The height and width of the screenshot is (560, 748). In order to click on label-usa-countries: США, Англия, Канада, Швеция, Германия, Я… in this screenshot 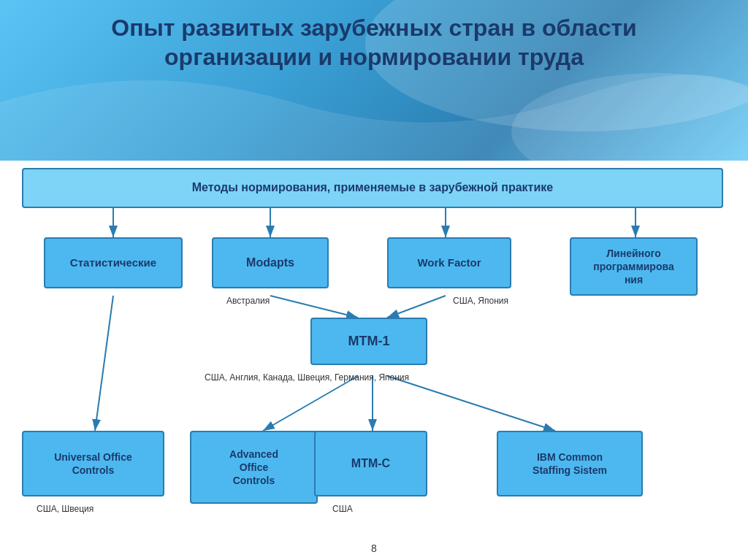, I will do `click(307, 377)`.